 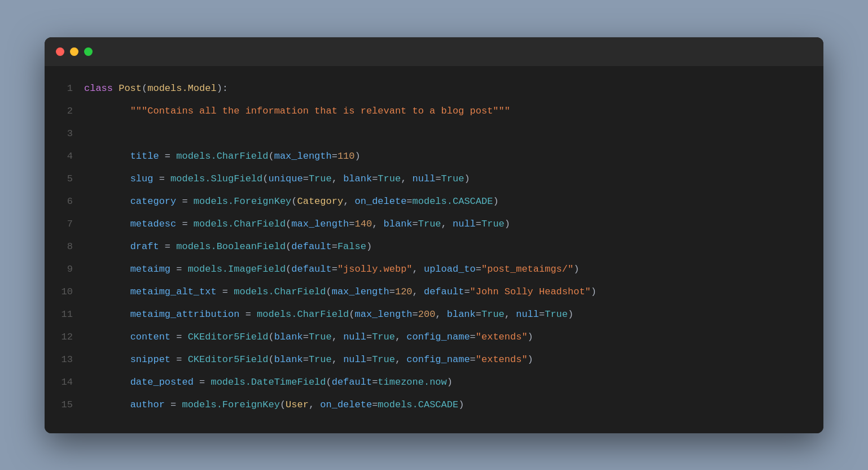 What do you see at coordinates (156, 89) in the screenshot?
I see `line-content-1: class Post(models.Model):` at bounding box center [156, 89].